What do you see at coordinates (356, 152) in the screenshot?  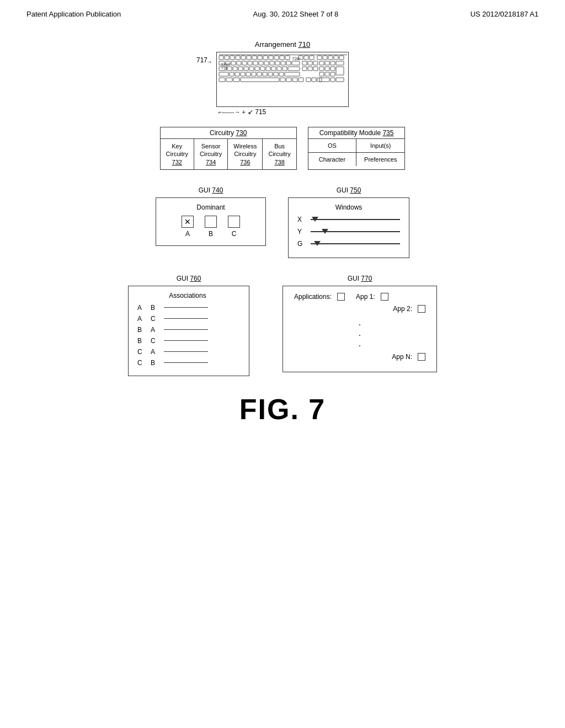 I see `compat-grid: OS Input(s) Character Preferences` at bounding box center [356, 152].